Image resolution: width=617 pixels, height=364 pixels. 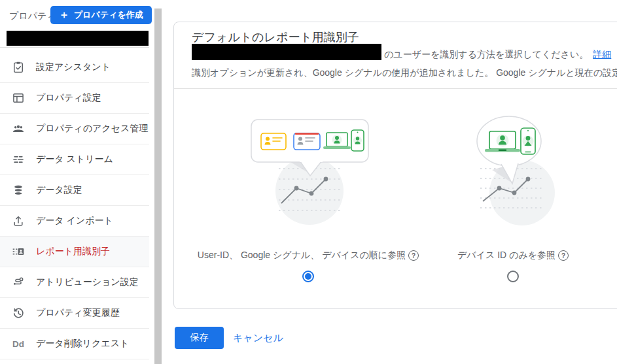 What do you see at coordinates (75, 344) in the screenshot?
I see `sidebar-item-data-deletion-requests: Dd データ削除リクエスト` at bounding box center [75, 344].